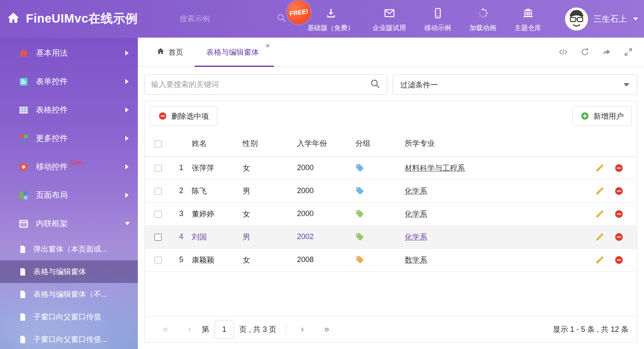 This screenshot has width=644, height=349. Describe the element at coordinates (23, 196) in the screenshot. I see `layout-icon` at that location.